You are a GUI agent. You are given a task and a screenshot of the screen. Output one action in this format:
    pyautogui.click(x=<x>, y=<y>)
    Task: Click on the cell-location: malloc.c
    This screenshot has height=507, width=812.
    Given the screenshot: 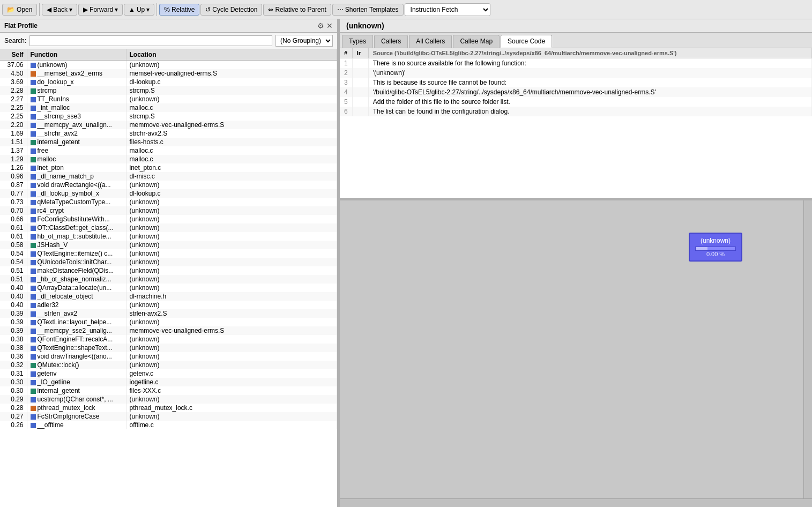 What is the action you would take?
    pyautogui.click(x=232, y=151)
    